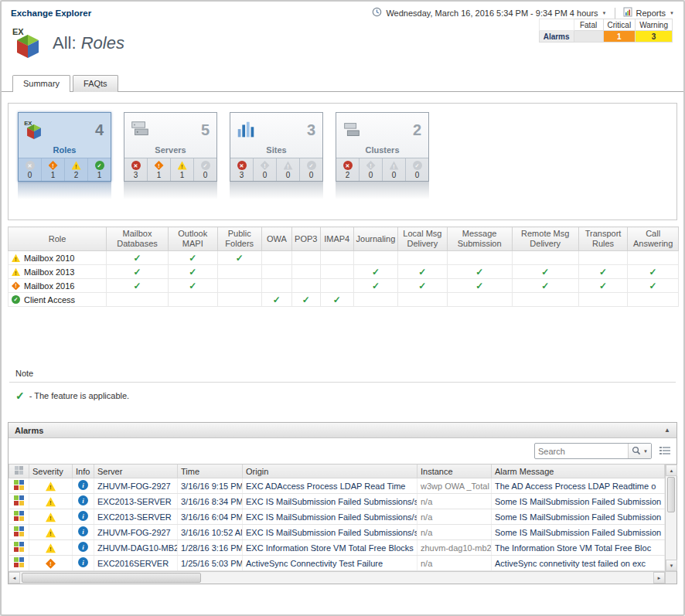 The height and width of the screenshot is (616, 685). What do you see at coordinates (342, 431) in the screenshot?
I see `alarms-panel-header: Alarms ▲` at bounding box center [342, 431].